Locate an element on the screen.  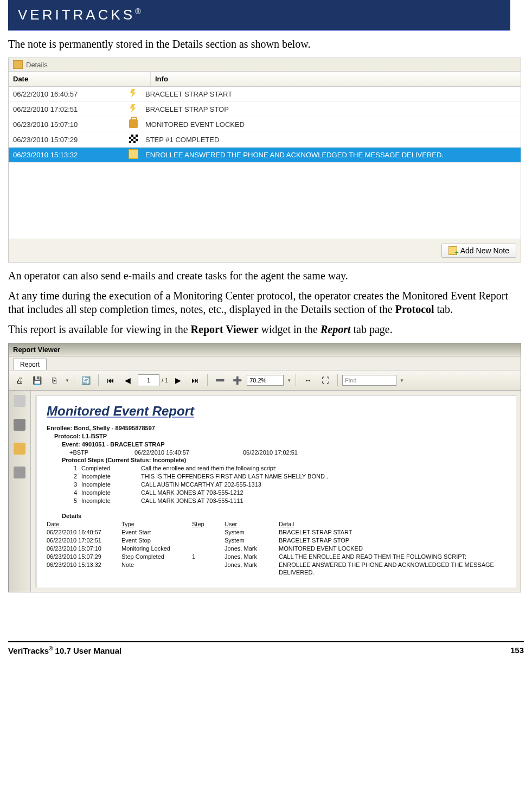
dcol-date: Date is located at coordinates (84, 524).